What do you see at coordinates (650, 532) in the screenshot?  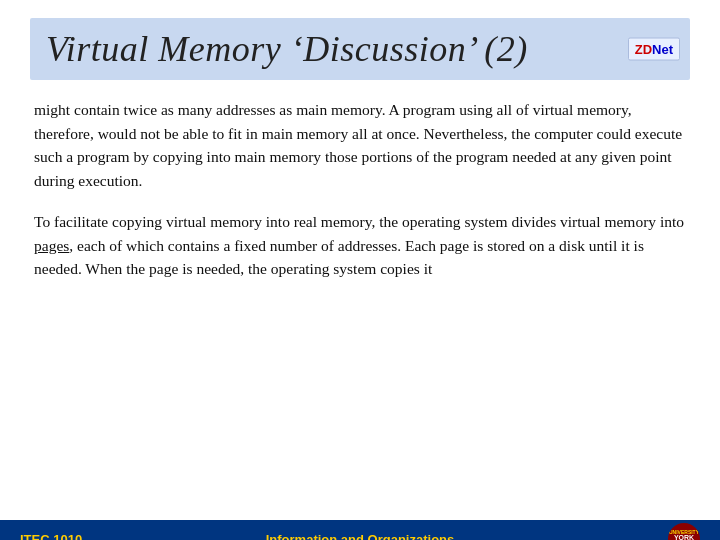 I see `footer-logo-area: UNIVERSITY YORK ◆` at bounding box center [650, 532].